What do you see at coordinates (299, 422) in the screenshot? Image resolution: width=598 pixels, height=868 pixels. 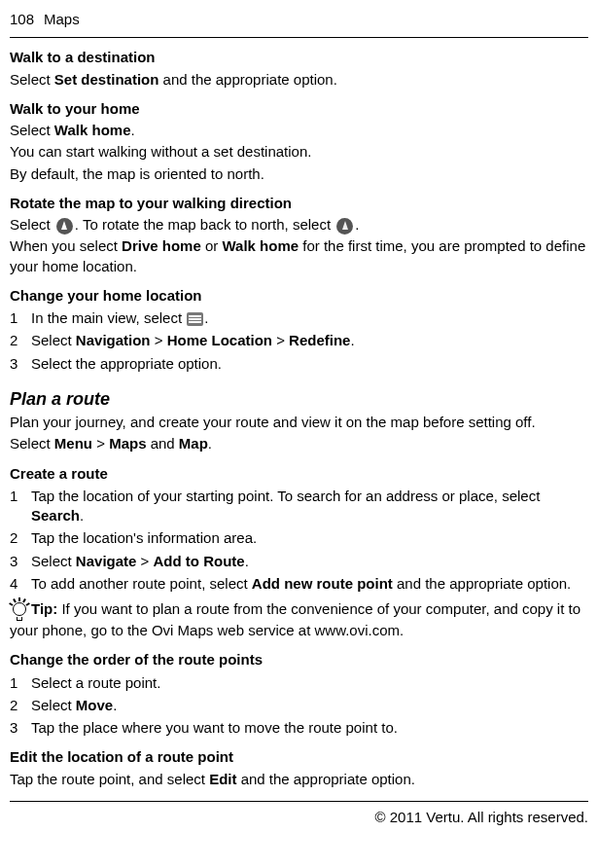 I see `plan-route-desc: Plan your journey, and create your route…` at bounding box center [299, 422].